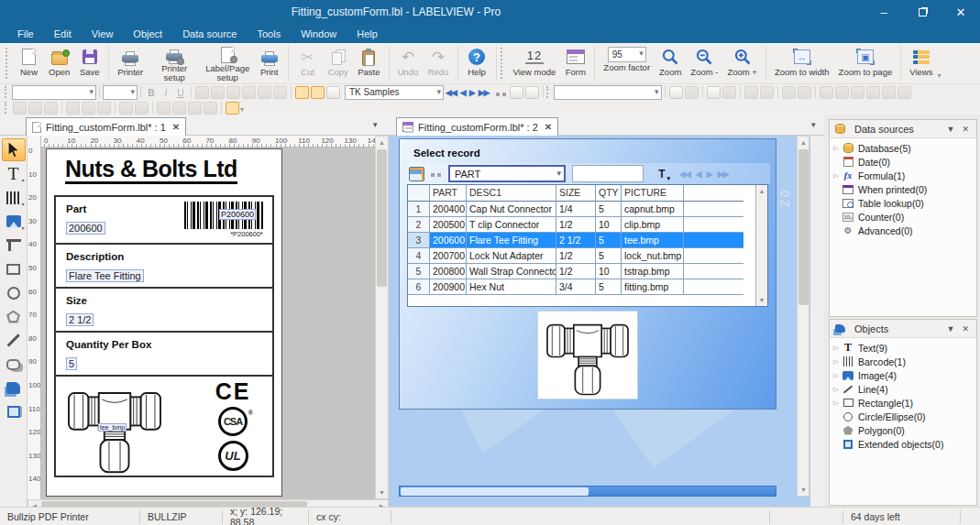  What do you see at coordinates (588, 271) in the screenshot?
I see `table-row: 5 200800 Wall Strap Connector 1/2 10 tst…` at bounding box center [588, 271].